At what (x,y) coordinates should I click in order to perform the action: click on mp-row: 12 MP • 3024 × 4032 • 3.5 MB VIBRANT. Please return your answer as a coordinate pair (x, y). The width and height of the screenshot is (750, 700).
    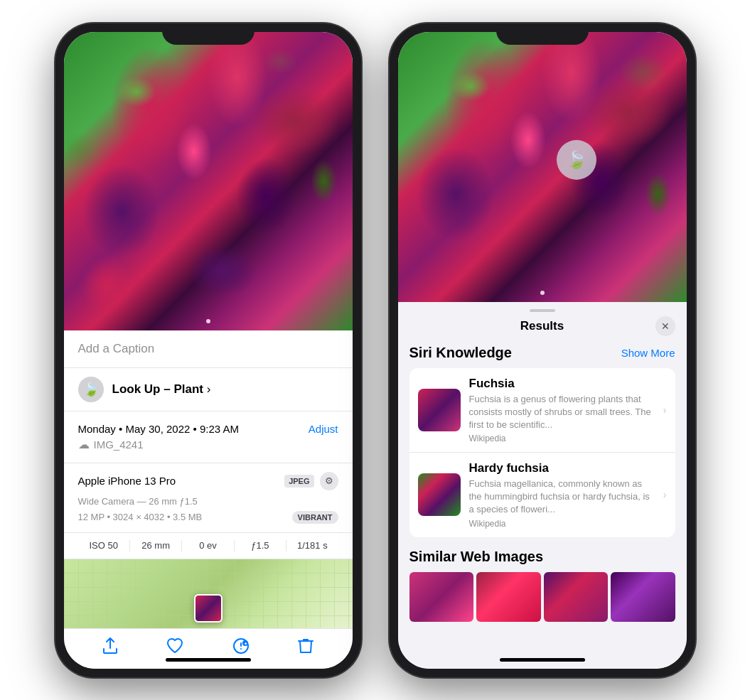
    Looking at the image, I should click on (208, 517).